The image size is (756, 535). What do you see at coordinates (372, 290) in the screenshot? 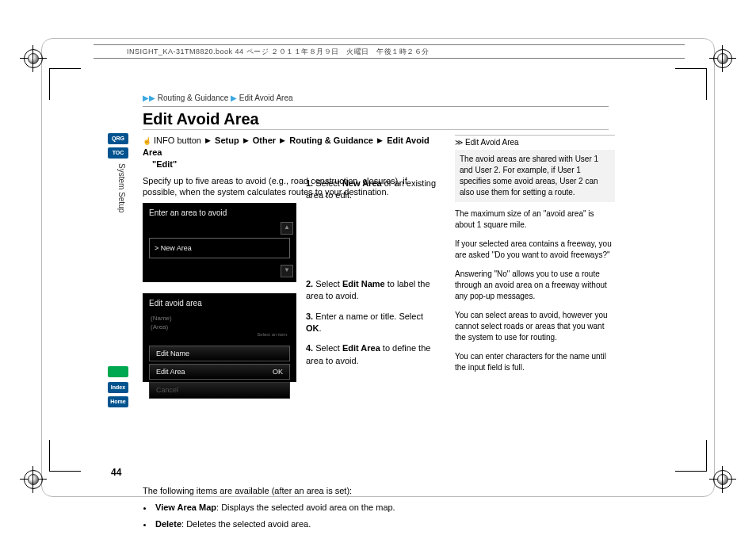
I see `step-2: 2. Select Edit Name to label the area to…` at bounding box center [372, 290].